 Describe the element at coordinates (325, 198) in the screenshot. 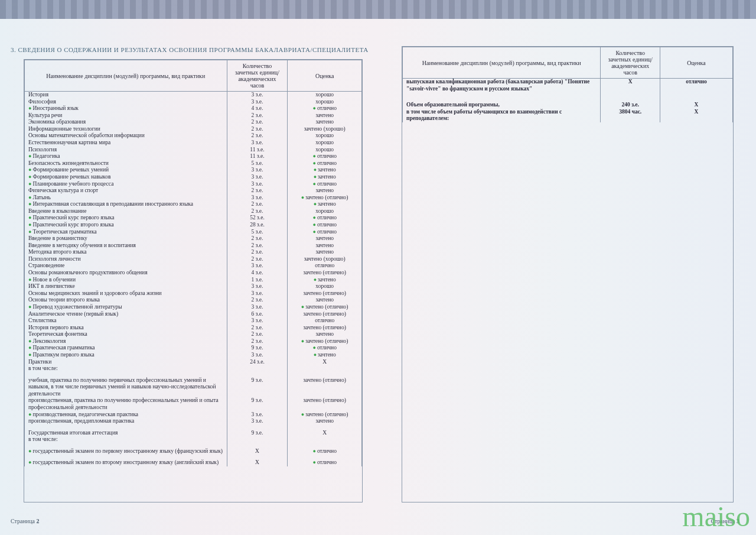

I see `grade-value: ●зачтено (отлично)` at that location.